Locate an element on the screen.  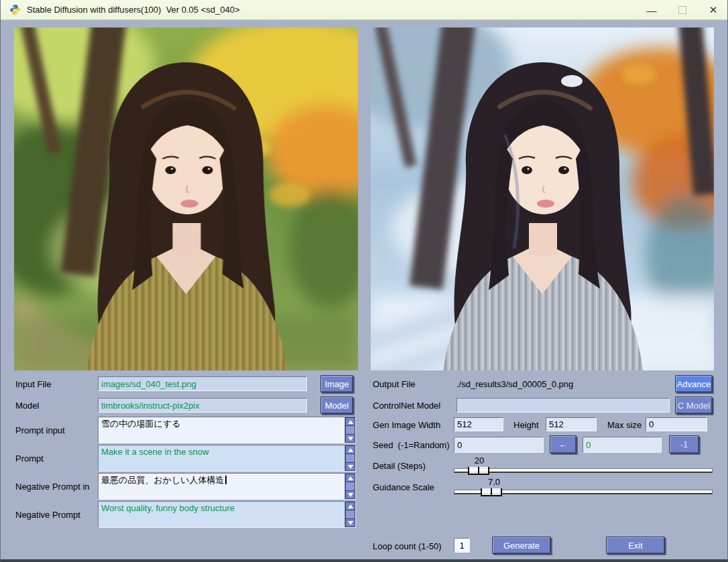
gen-width-label: Gen Image Width is located at coordinates (406, 425).